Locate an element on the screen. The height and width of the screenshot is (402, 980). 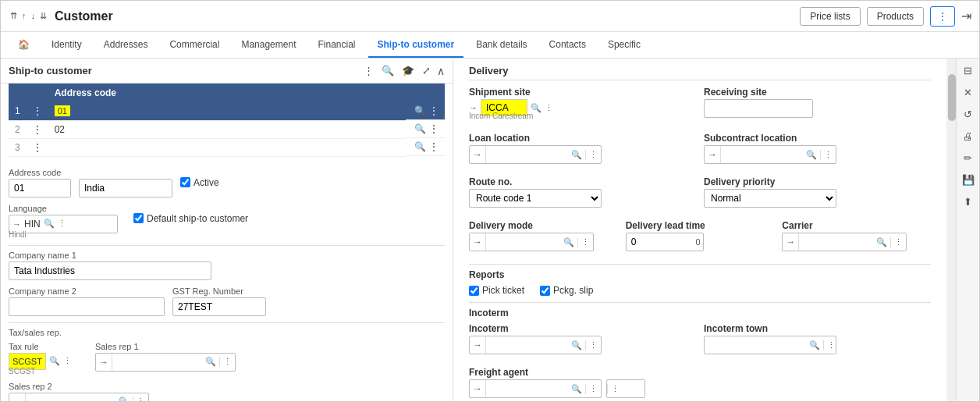
lang-more-icon: ⋮ is located at coordinates (62, 223).